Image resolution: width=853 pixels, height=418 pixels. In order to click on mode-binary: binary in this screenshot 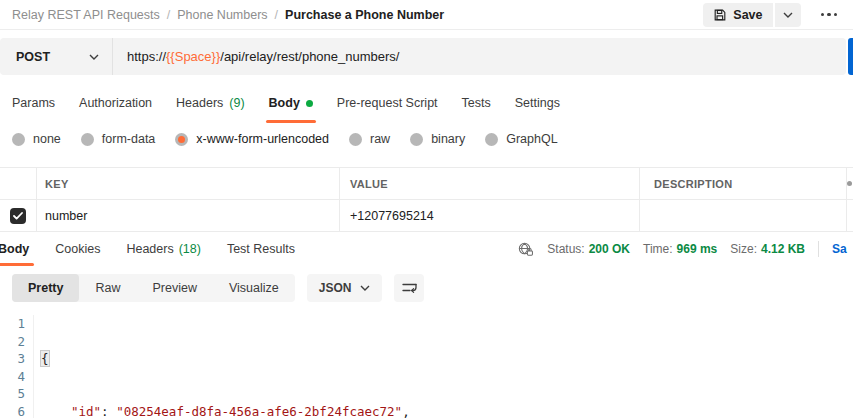, I will do `click(438, 139)`.